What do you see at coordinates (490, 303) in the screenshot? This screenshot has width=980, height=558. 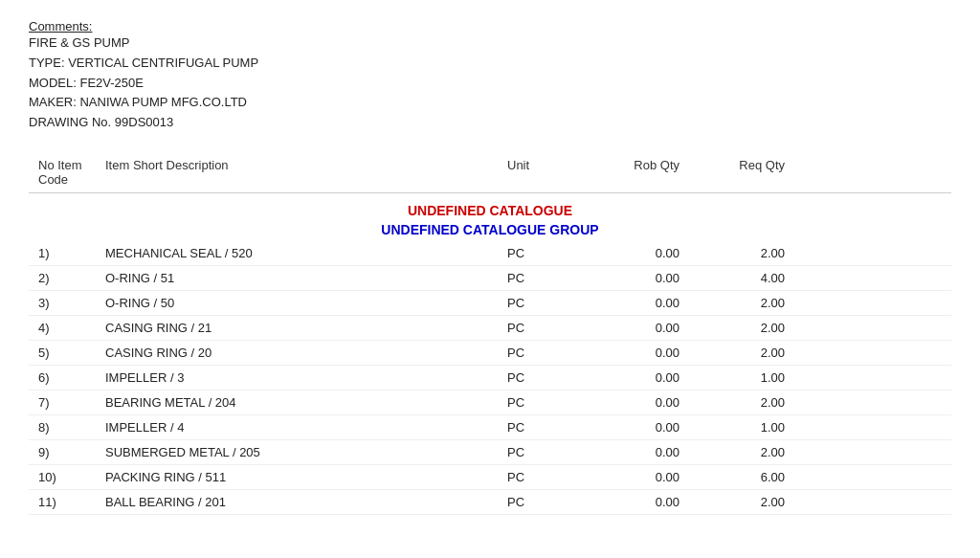 I see `table-row: 3) O-RING / 50 PC 0.00 2.00` at bounding box center [490, 303].